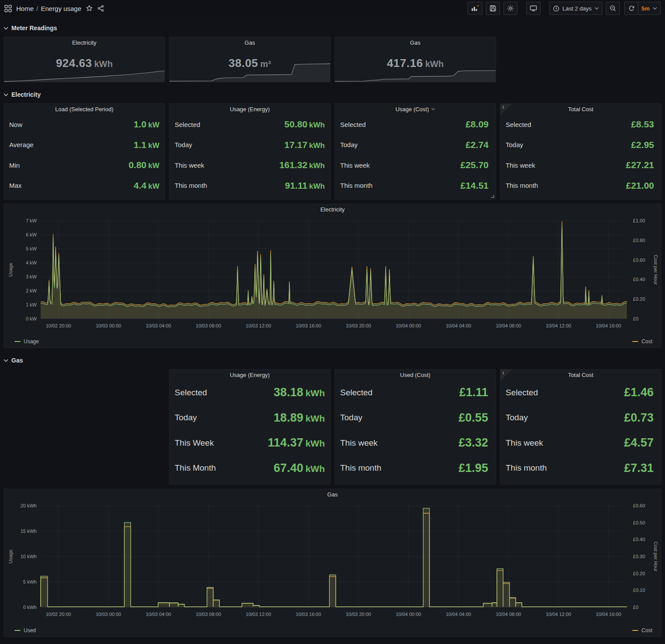 The image size is (665, 644). I want to click on svg-text: £0.50, so click(639, 523).